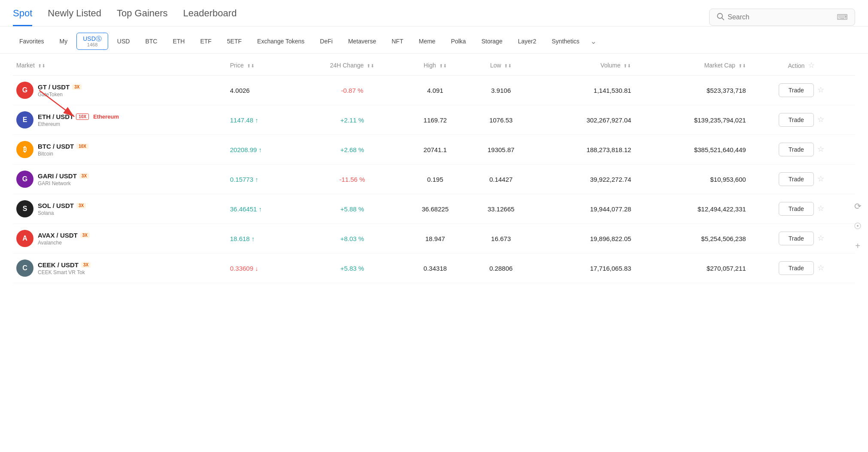 The width and height of the screenshot is (868, 452). Describe the element at coordinates (811, 65) in the screenshot. I see `star-header-icon: ☆` at that location.